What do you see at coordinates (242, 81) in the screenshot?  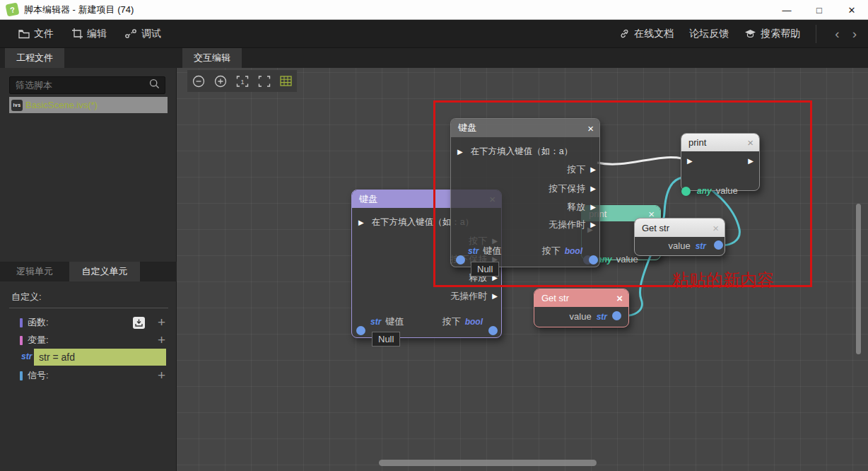 I see `zoom-actual-button: 1` at bounding box center [242, 81].